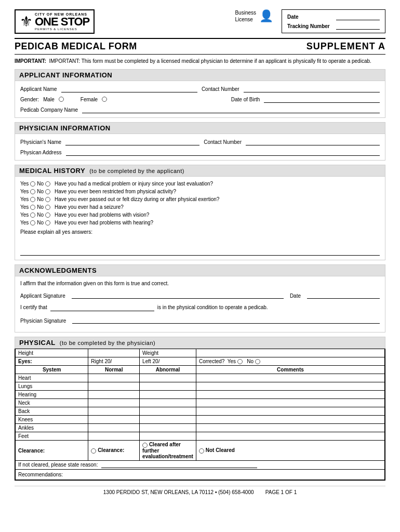 This screenshot has height=532, width=400. I want to click on clearance-label-cell: Clearance:, so click(52, 450).